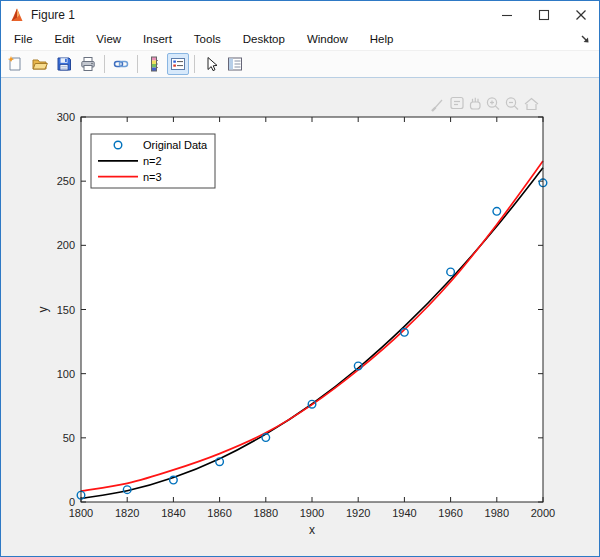 The height and width of the screenshot is (557, 600). What do you see at coordinates (152, 177) in the screenshot?
I see `legend-entry-label: n=3` at bounding box center [152, 177].